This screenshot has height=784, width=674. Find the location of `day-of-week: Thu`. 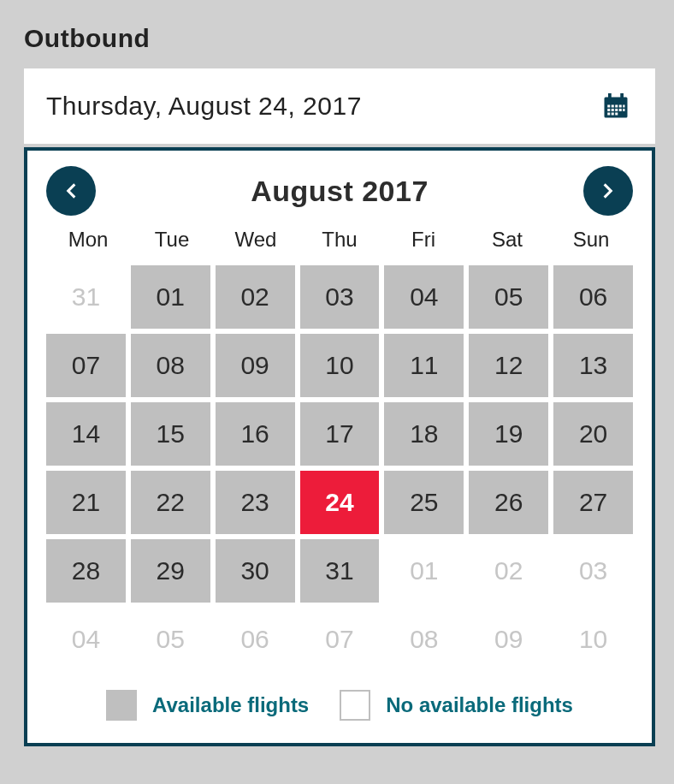

day-of-week: Thu is located at coordinates (340, 240).